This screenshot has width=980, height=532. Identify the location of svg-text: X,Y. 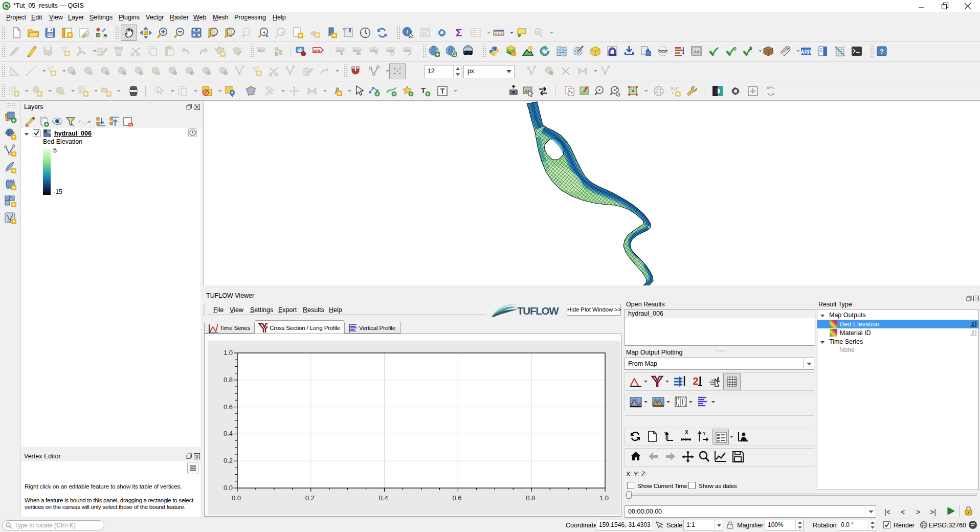
(674, 88).